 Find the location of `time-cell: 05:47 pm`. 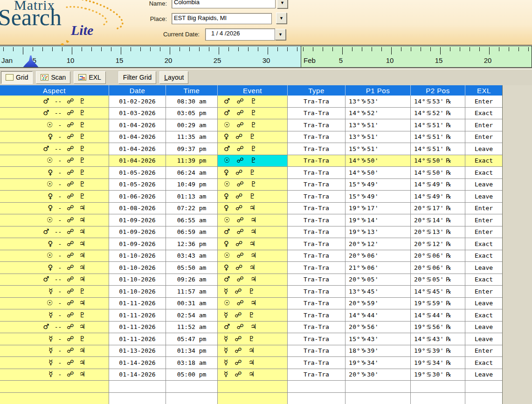

time-cell: 05:47 pm is located at coordinates (192, 339).